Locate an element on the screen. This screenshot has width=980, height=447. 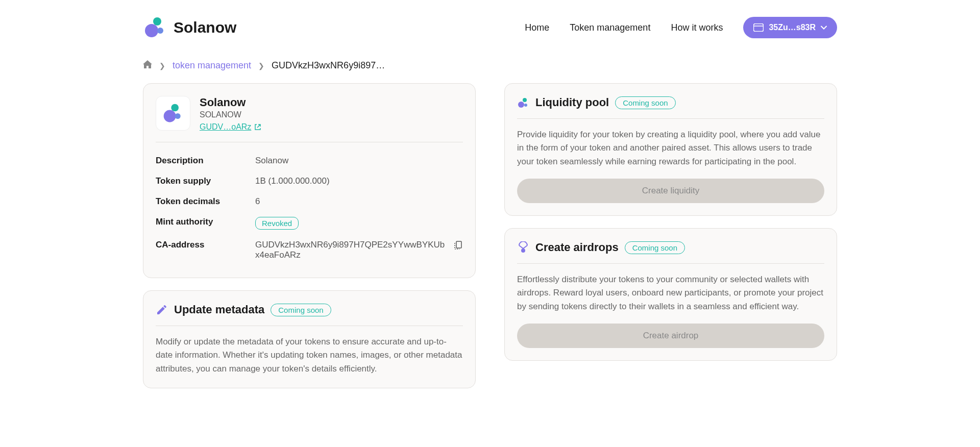
logo-icon is located at coordinates (155, 28).